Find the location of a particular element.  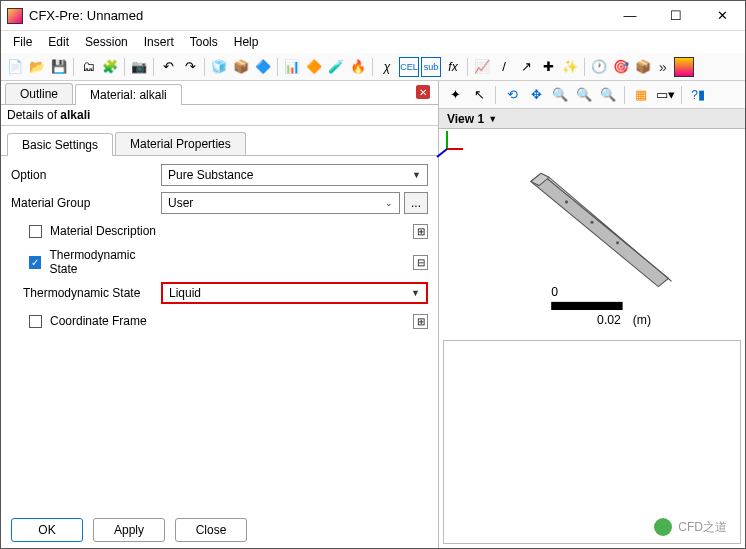

mesh-icon: 🧊 is located at coordinates (219, 67).